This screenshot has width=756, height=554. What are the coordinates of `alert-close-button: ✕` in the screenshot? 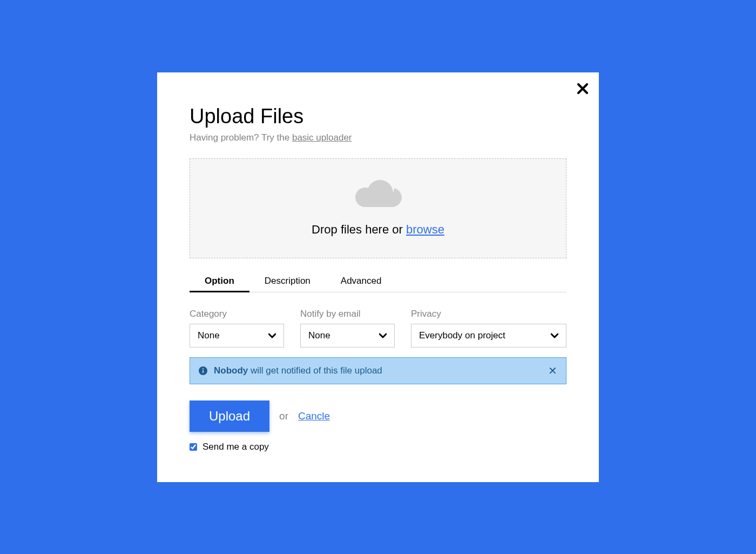 It's located at (553, 371).